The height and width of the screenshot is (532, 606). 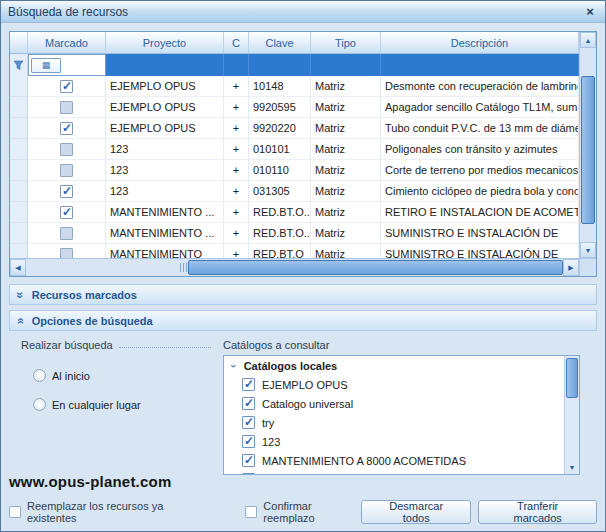 What do you see at coordinates (538, 512) in the screenshot?
I see `transferir-marcados-button: Tranferir marcados` at bounding box center [538, 512].